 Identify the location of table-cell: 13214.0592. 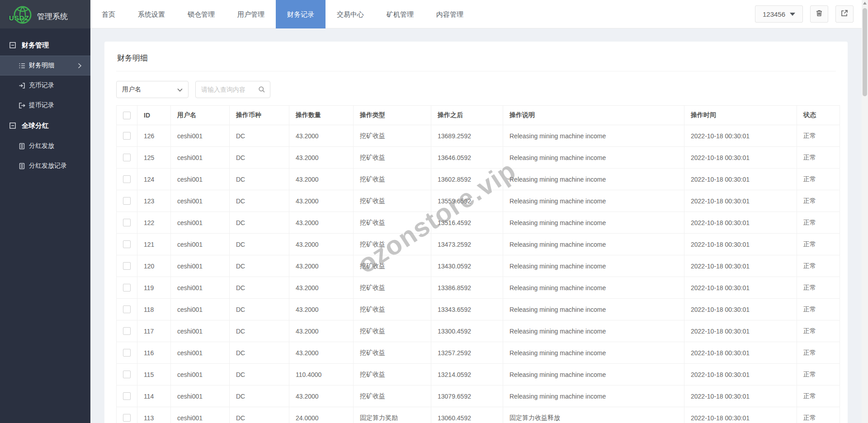
(467, 375).